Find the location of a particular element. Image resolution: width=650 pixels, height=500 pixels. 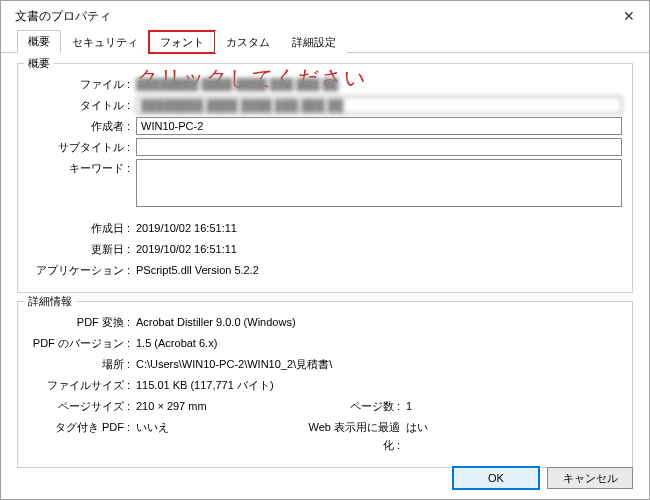

tagged-pdf-value: いいえ is located at coordinates (221, 427).